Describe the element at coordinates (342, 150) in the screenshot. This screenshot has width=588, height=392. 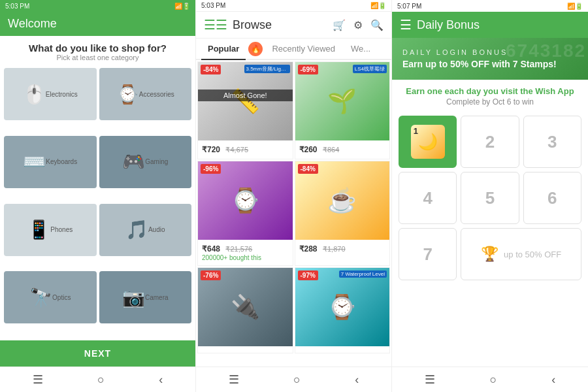
I see `product-info-2: ₹260 ₹864` at that location.